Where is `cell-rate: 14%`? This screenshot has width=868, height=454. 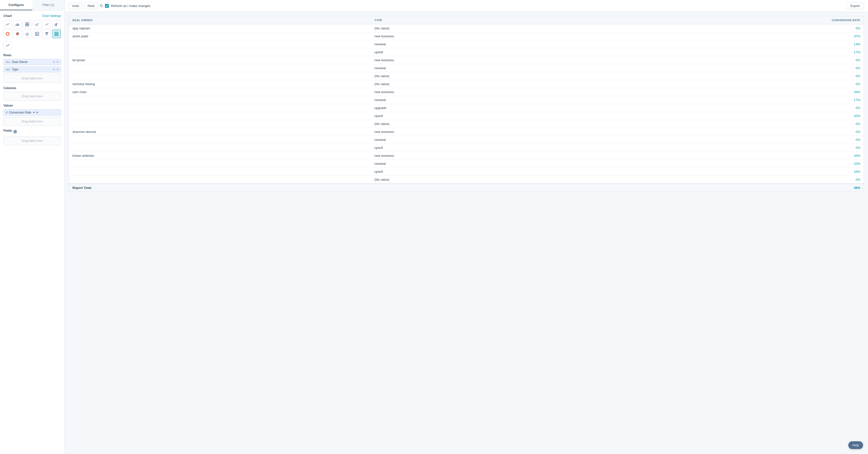
cell-rate: 14% is located at coordinates (745, 44).